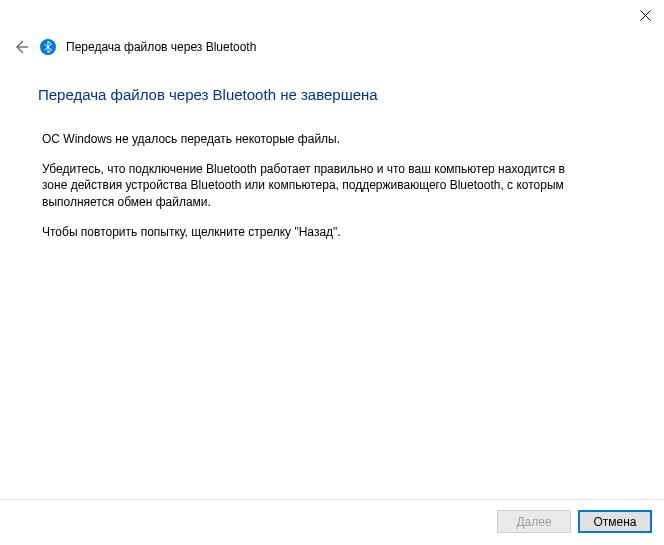 This screenshot has width=664, height=545. What do you see at coordinates (312, 139) in the screenshot?
I see `error-line-1: ОС Windows не удалось передать некоторые…` at bounding box center [312, 139].